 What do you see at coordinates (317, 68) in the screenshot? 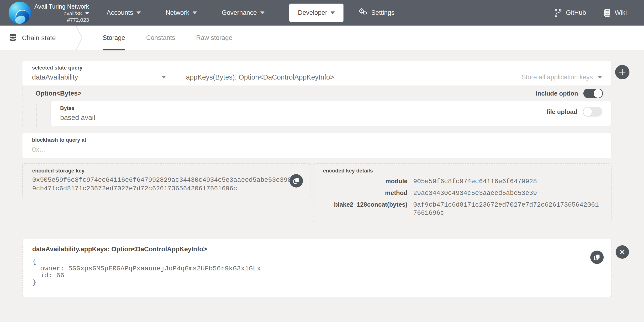
I see `query-label: selected state query` at bounding box center [317, 68].